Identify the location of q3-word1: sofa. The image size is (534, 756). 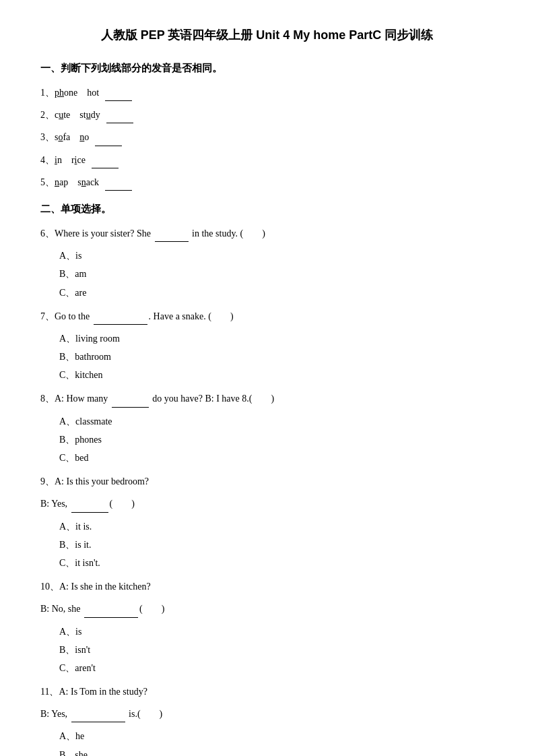
(62, 137).